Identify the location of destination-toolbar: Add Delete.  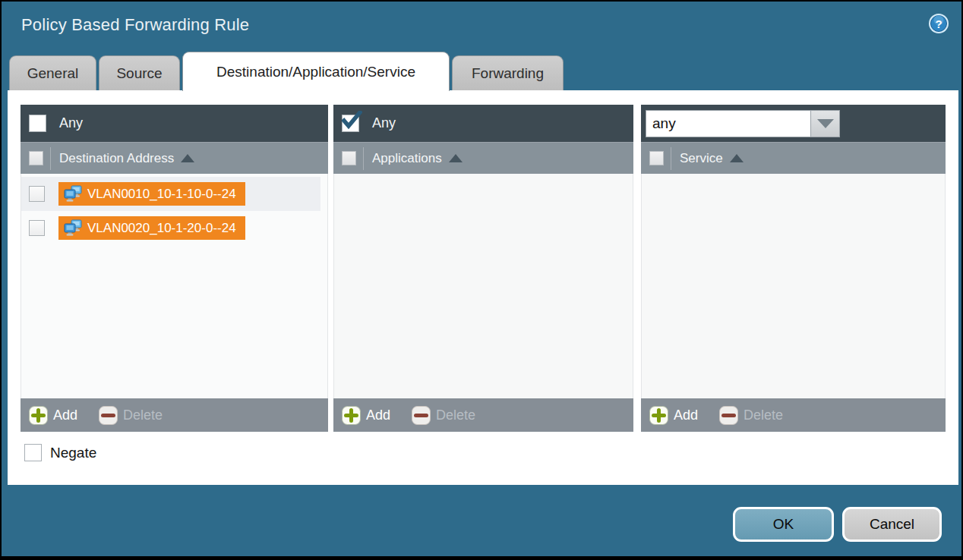
(175, 415).